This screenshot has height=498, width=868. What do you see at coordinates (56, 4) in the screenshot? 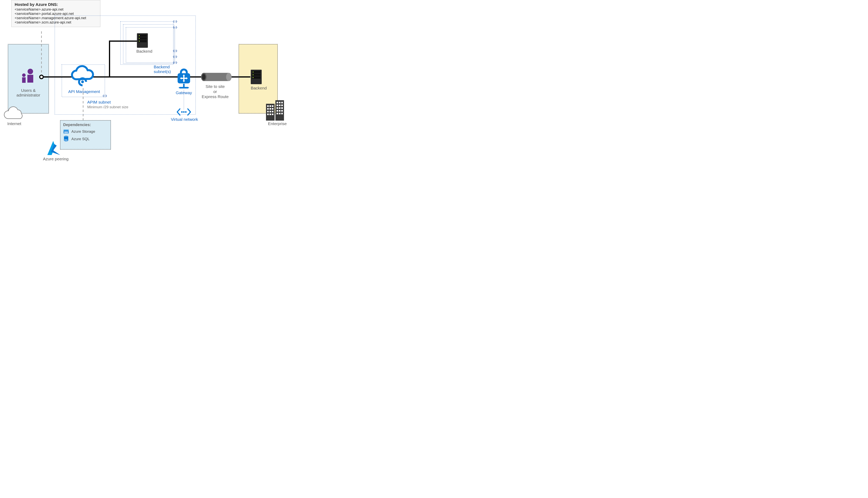
I see `dns-title: Hosted by Azure DNS:` at bounding box center [56, 4].